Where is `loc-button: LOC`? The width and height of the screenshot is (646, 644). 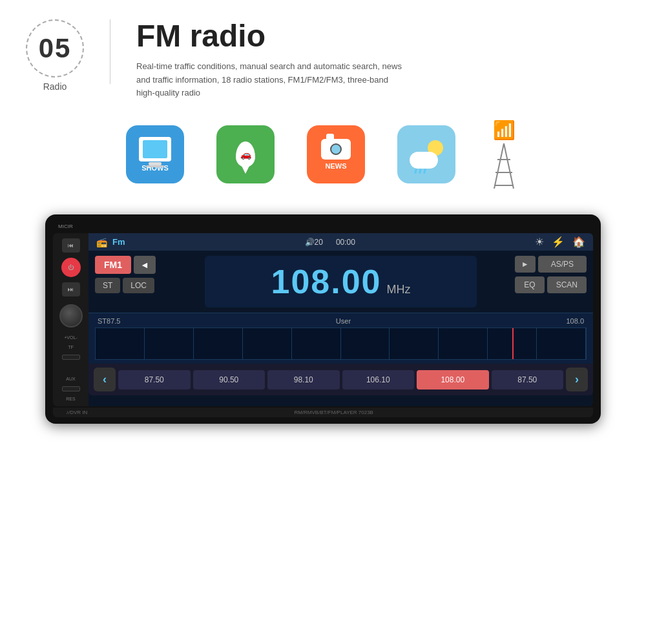 loc-button: LOC is located at coordinates (138, 286).